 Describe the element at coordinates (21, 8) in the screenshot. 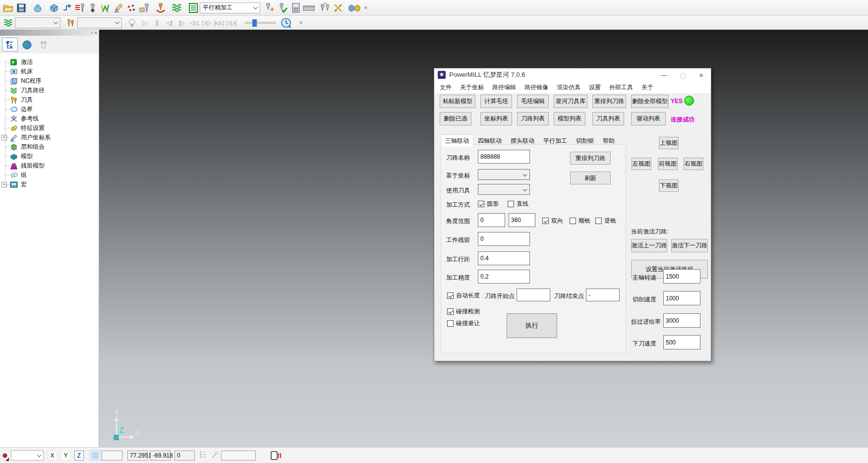

I see `save-project-icon` at that location.